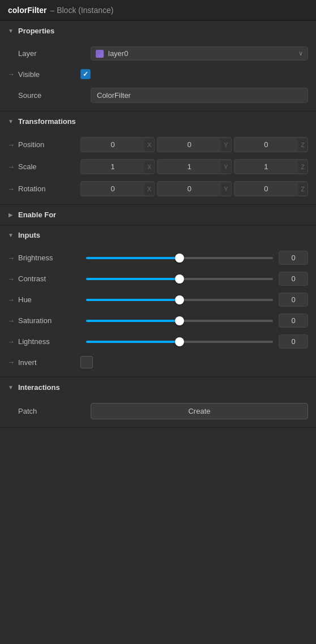  Describe the element at coordinates (158, 76) in the screenshot. I see `properties-section-content: Layer layer0 ∨ → Visible Source ColorFil…` at that location.